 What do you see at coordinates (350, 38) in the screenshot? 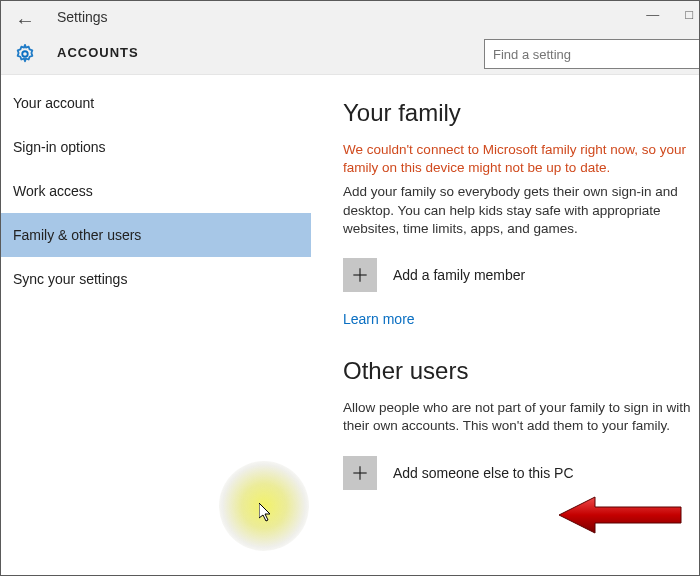
I see `window-header: ← Settings — □ ACCOUNTS` at bounding box center [350, 38].